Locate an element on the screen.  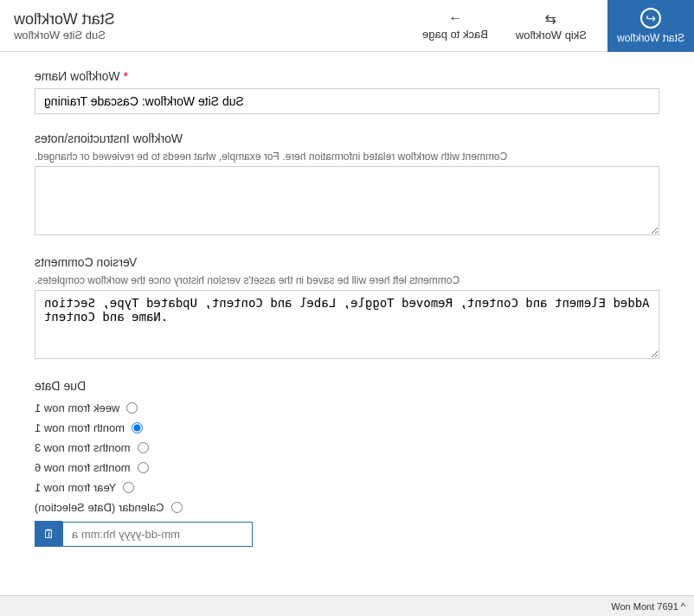
workflow-instructions-hint: Comment with workflow related informatio… is located at coordinates (347, 157).